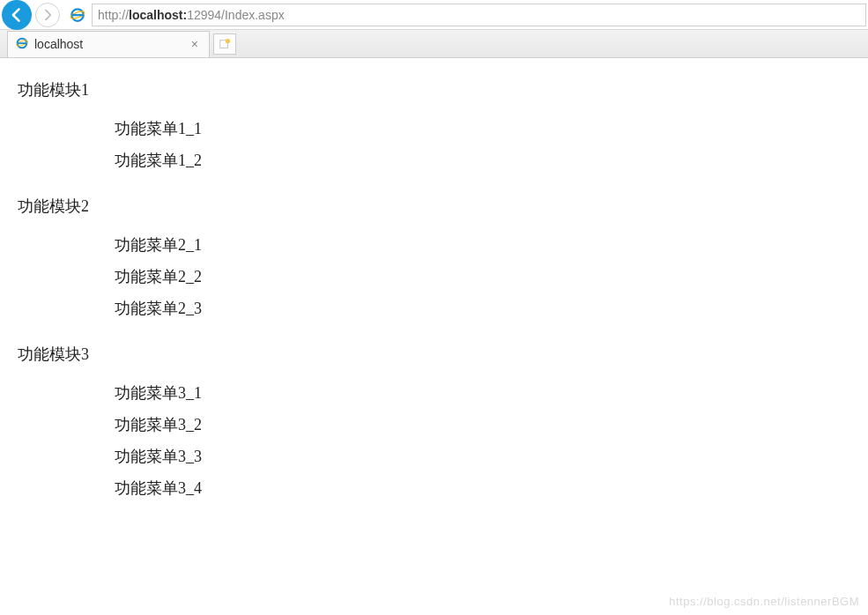  I want to click on tab-strip: localhost ×, so click(434, 44).